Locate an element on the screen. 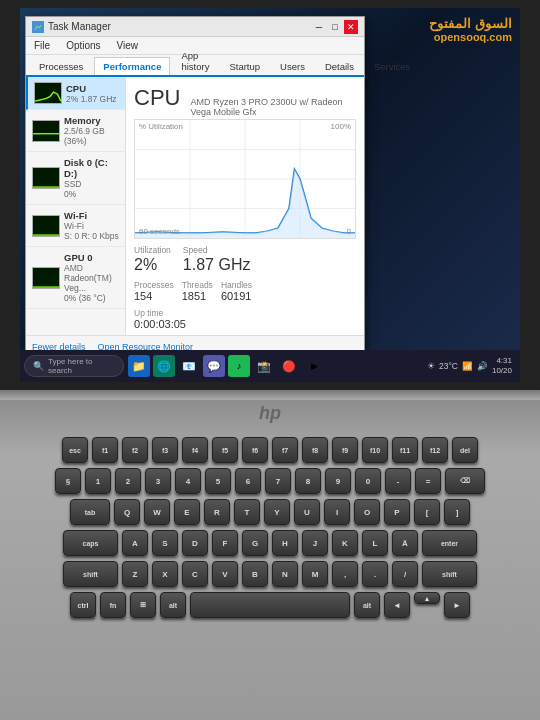 This screenshot has width=540, height=720. key-t: T is located at coordinates (247, 512).